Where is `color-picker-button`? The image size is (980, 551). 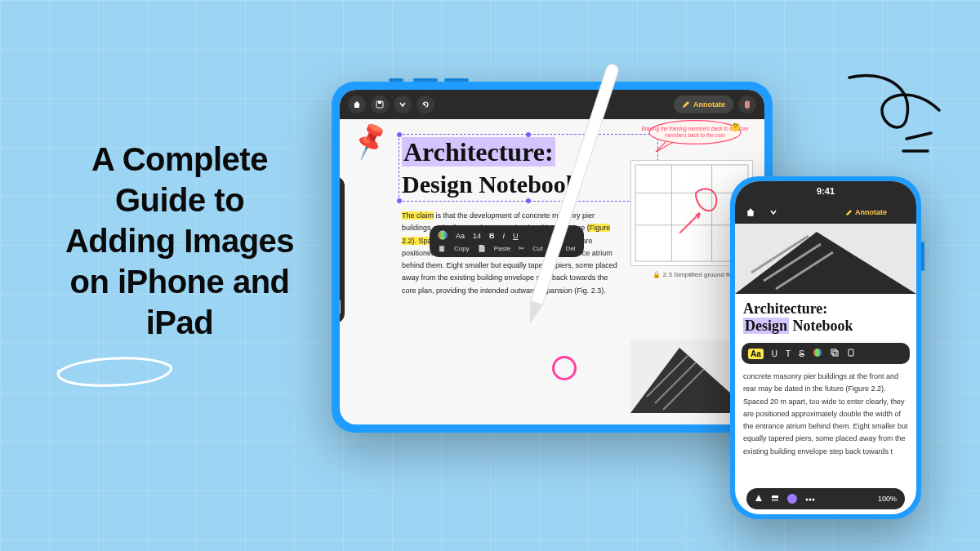
color-picker-button is located at coordinates (817, 353).